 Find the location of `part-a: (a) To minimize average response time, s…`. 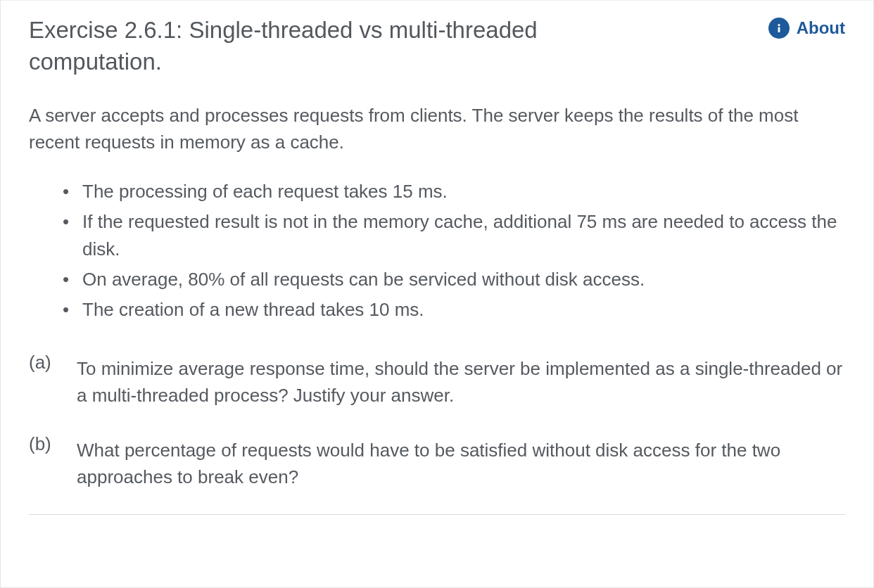

part-a: (a) To minimize average response time, s… is located at coordinates (437, 380).